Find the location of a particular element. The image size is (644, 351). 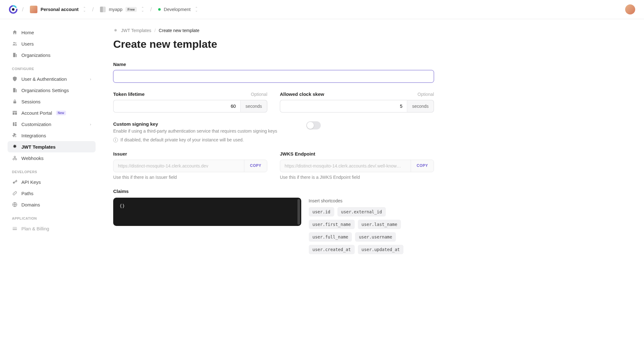

sidebar-item-label: API Keys is located at coordinates (31, 182).